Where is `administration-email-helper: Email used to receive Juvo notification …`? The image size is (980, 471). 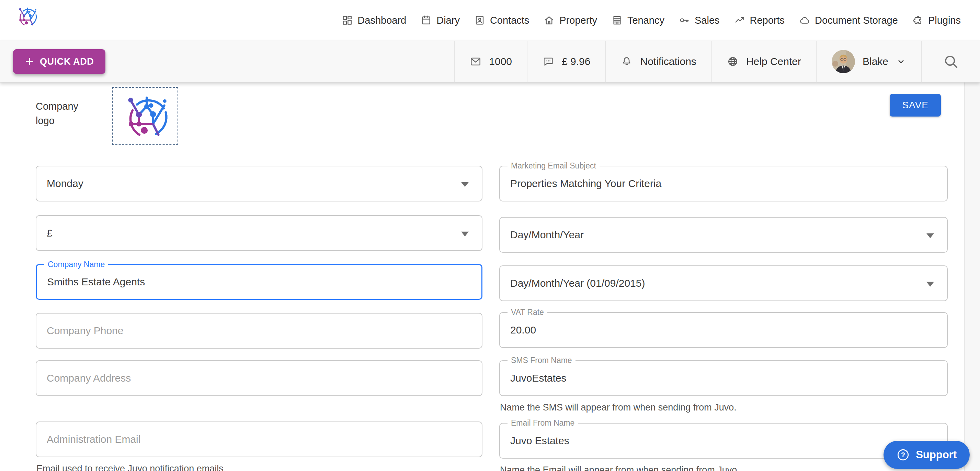 administration-email-helper: Email used to receive Juvo notification … is located at coordinates (259, 467).